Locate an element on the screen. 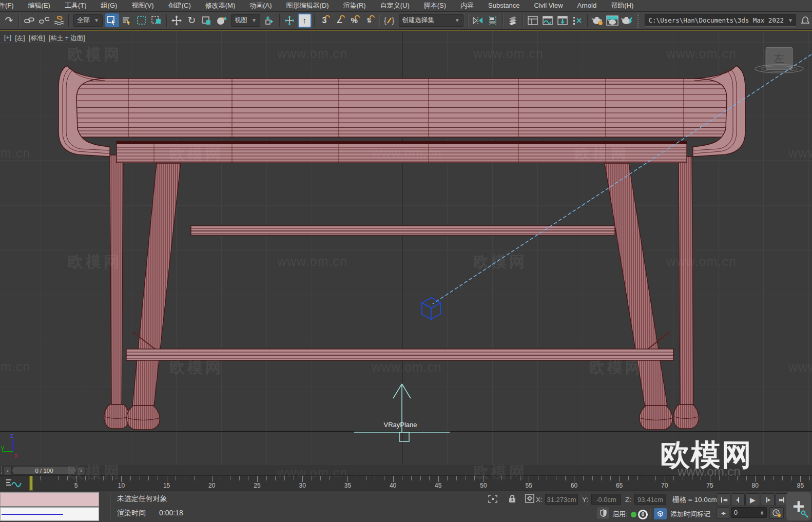 The image size is (812, 522). menu-item-5: 创建(C) is located at coordinates (180, 6).